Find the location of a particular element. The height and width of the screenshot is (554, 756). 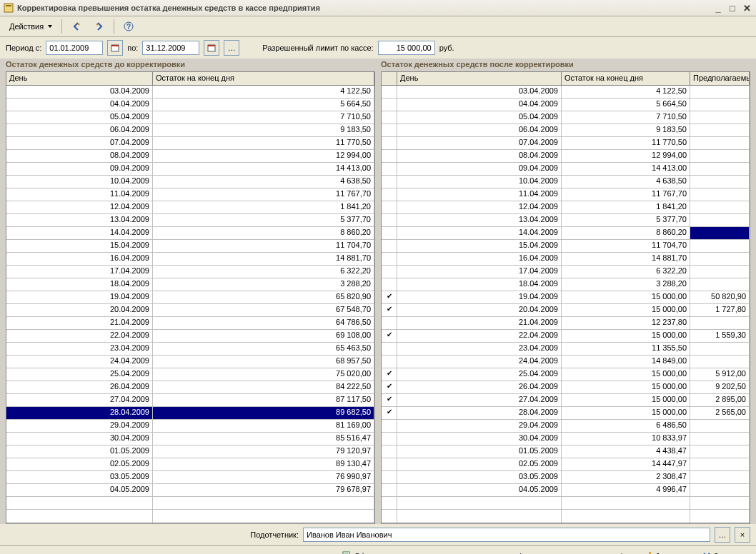

table-row: 21.04.200912 237,80 is located at coordinates (566, 323).